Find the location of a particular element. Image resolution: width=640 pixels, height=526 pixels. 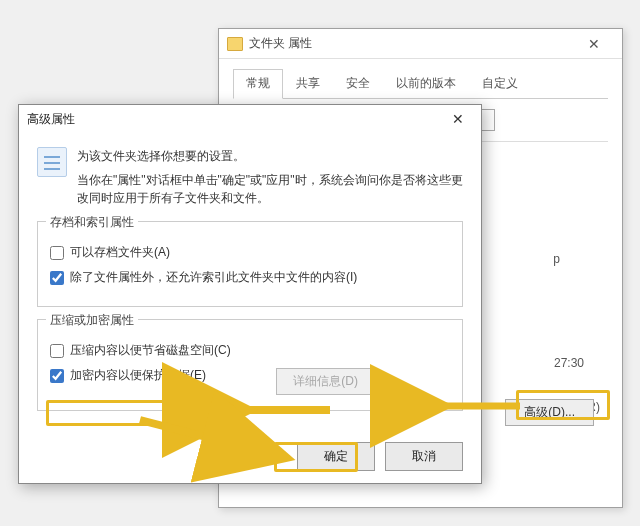

compress-encrypt-group: 压缩或加密属性 压缩内容以便节省磁盘空间(C) 加密内容以便保护数据(E) is located at coordinates (250, 365).